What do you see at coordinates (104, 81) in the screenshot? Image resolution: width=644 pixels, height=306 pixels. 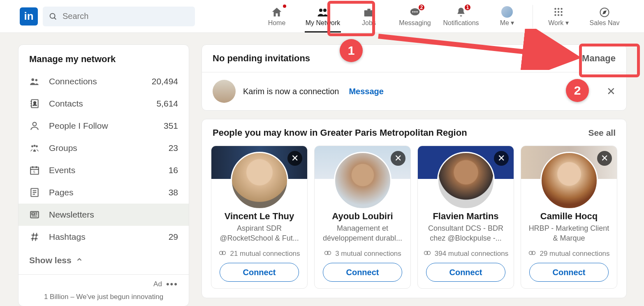 I see `sidebar-item-connections: Connections 20,494` at bounding box center [104, 81].